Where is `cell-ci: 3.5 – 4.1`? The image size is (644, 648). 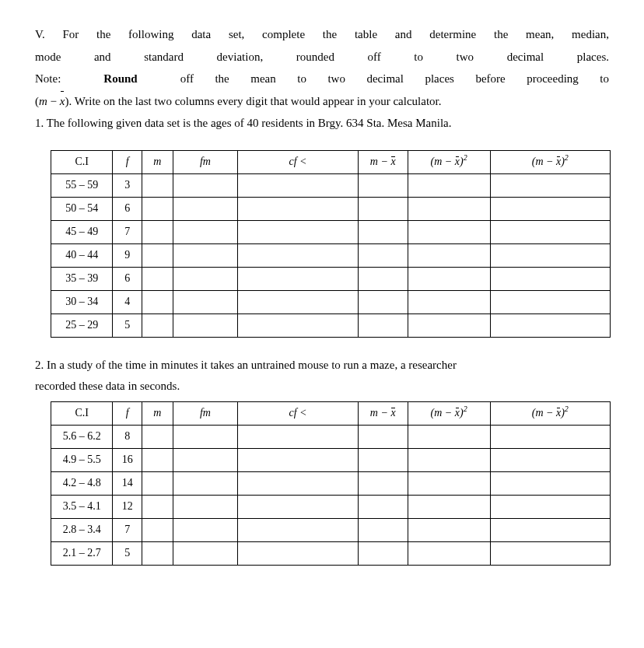
cell-ci: 3.5 – 4.1 is located at coordinates (82, 506).